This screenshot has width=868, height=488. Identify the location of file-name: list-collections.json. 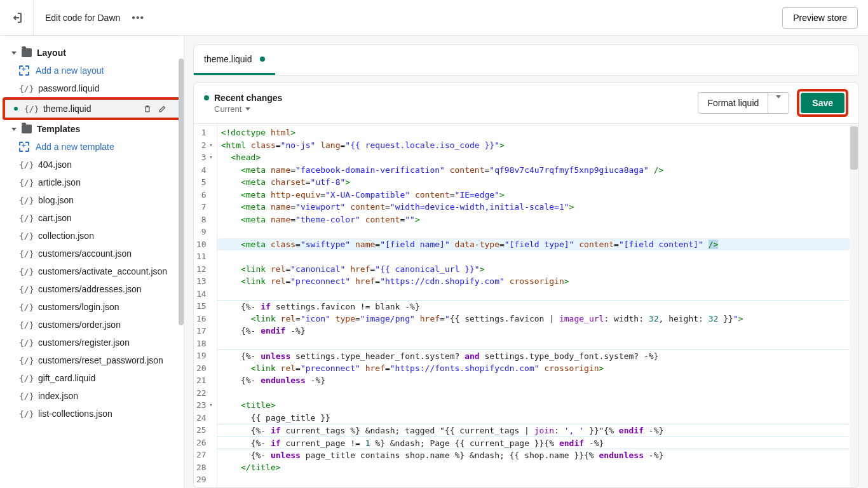
(75, 414).